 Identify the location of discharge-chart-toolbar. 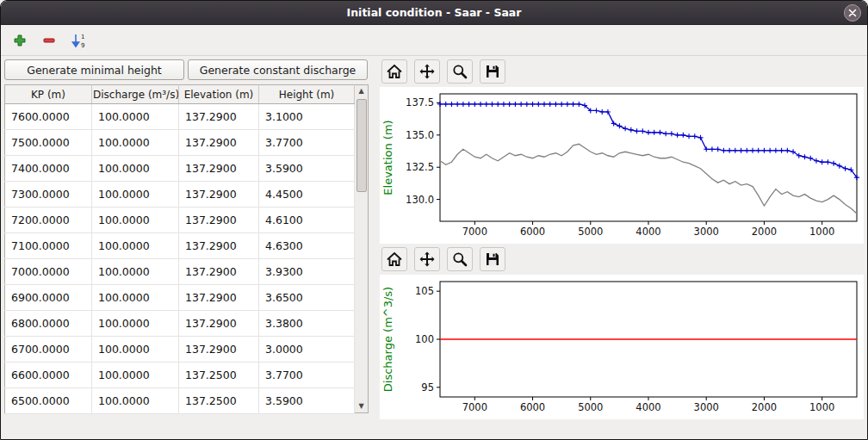
(622, 259).